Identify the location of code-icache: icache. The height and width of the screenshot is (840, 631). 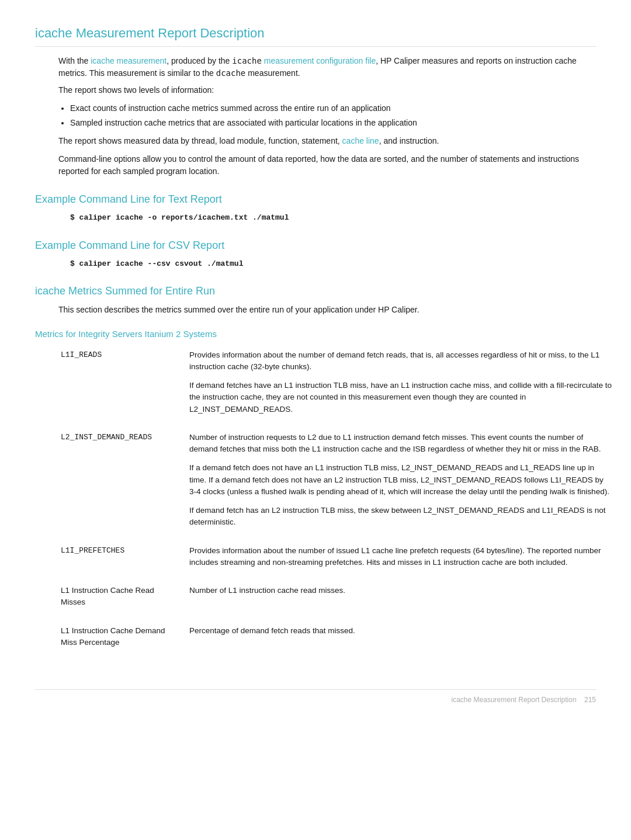
(247, 61).